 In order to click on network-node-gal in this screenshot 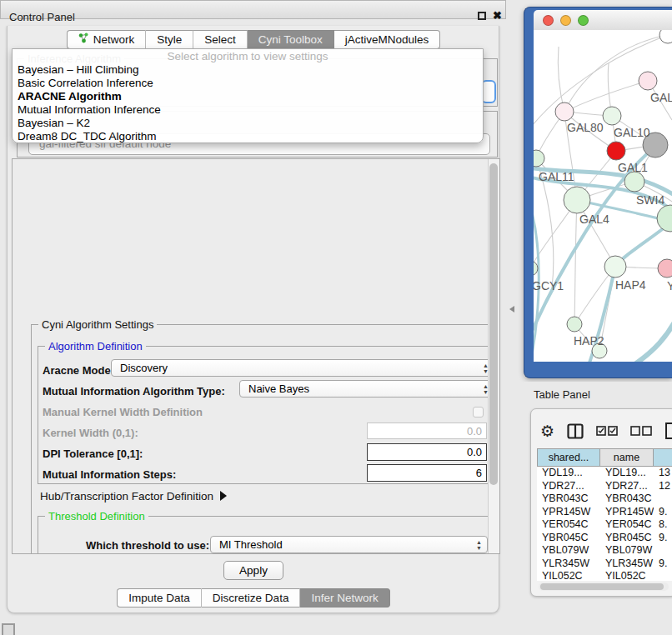, I will do `click(648, 81)`.